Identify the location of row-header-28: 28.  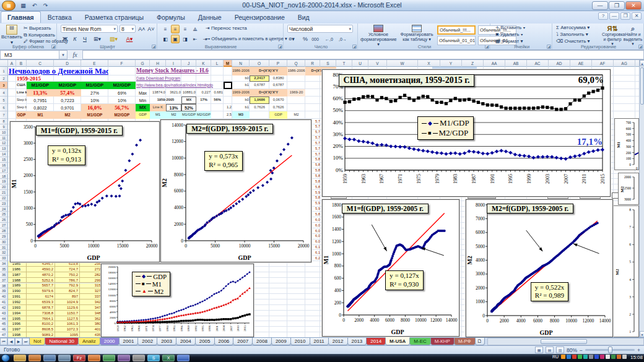
(4, 231).